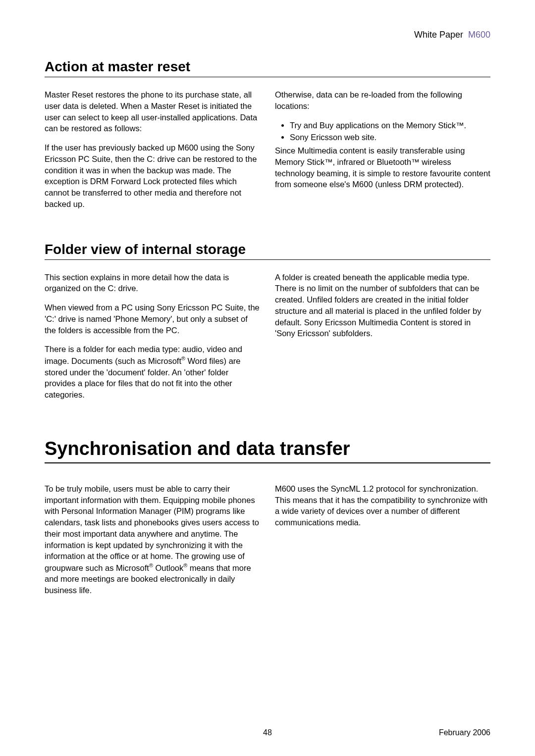 The width and height of the screenshot is (535, 756). I want to click on two-column-layout: To be truly mobile, users must be able t…, so click(268, 544).